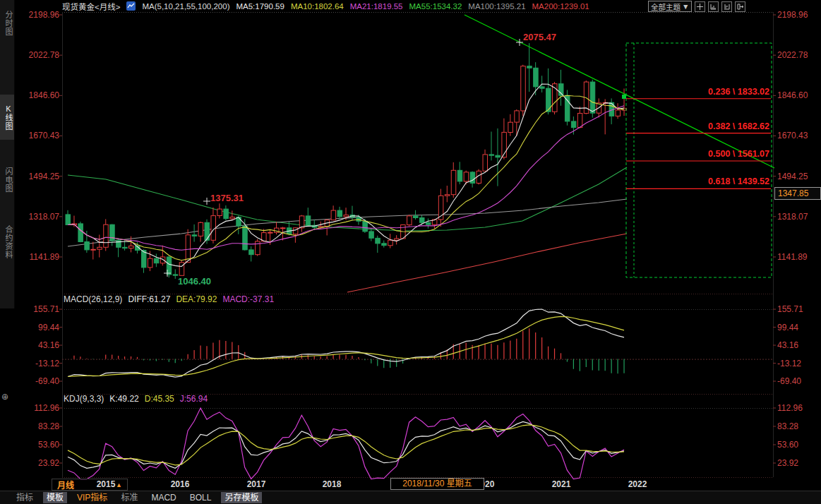  Describe the element at coordinates (91, 6) in the screenshot. I see `symbol-title: 现货黄金<月线>` at that location.